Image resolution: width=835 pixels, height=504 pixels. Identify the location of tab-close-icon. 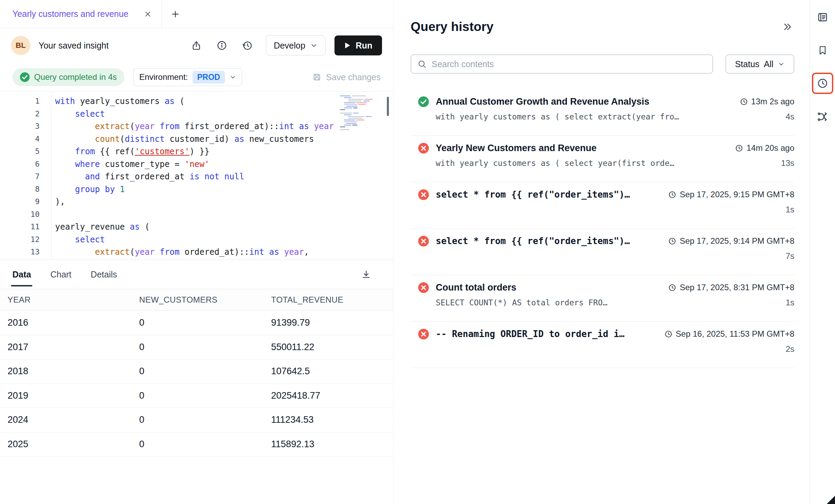
(148, 14).